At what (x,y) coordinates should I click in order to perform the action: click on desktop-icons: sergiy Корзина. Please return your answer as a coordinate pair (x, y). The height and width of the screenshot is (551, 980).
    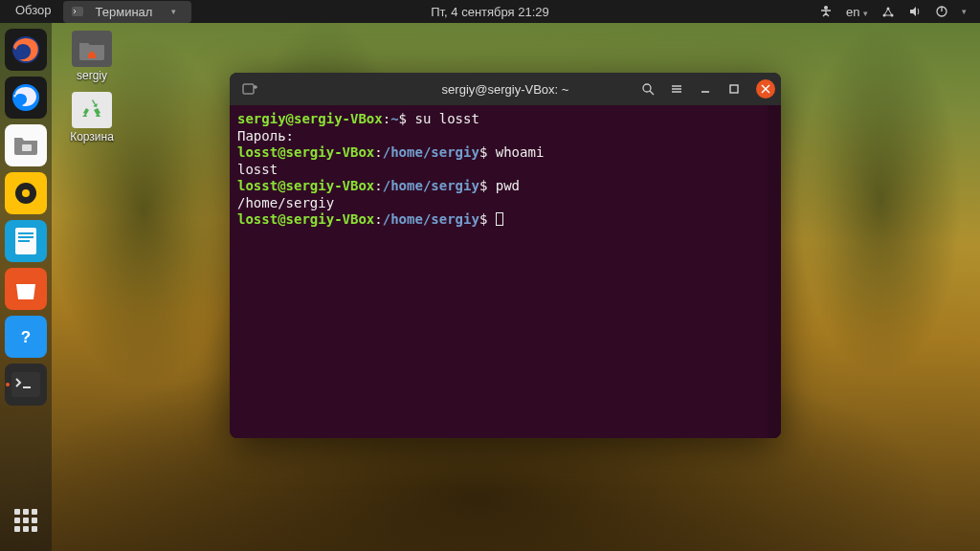
    Looking at the image, I should click on (92, 87).